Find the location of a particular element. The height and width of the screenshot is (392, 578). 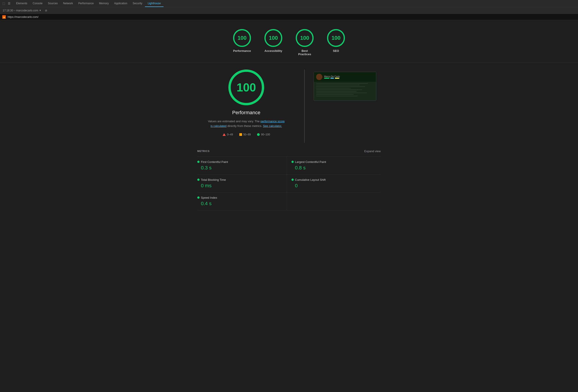

metric-name-tbt: Total Blocking Time is located at coordinates (213, 180).